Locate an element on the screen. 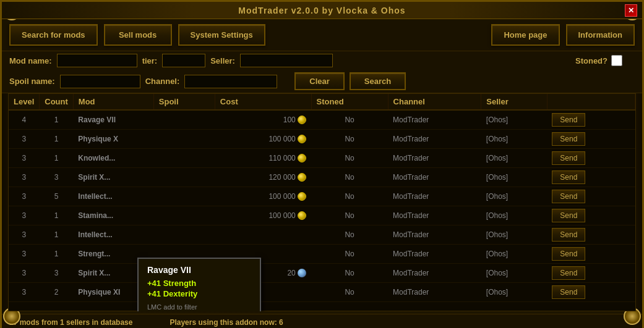  search-button: Search is located at coordinates (377, 82).